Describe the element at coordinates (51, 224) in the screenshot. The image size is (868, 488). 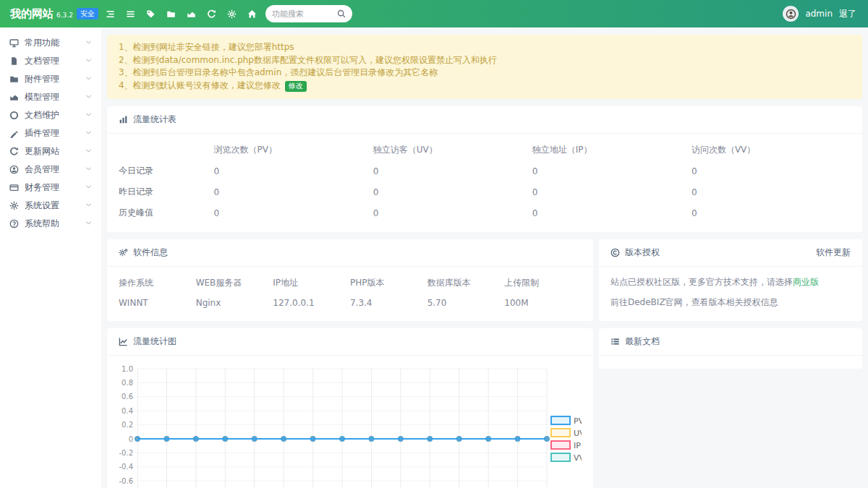
I see `sidebar-item-help: 系统帮助` at that location.